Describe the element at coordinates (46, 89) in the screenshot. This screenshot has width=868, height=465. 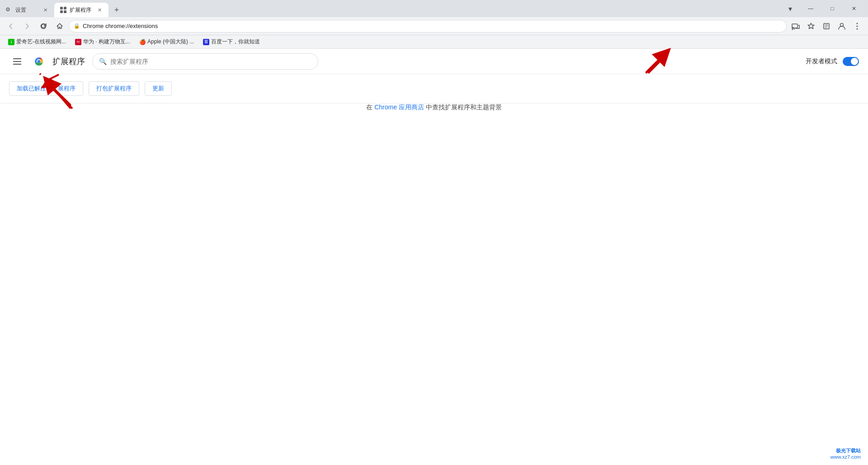
I see `load-unpacked-button: 加载已解压的扩展程序` at that location.